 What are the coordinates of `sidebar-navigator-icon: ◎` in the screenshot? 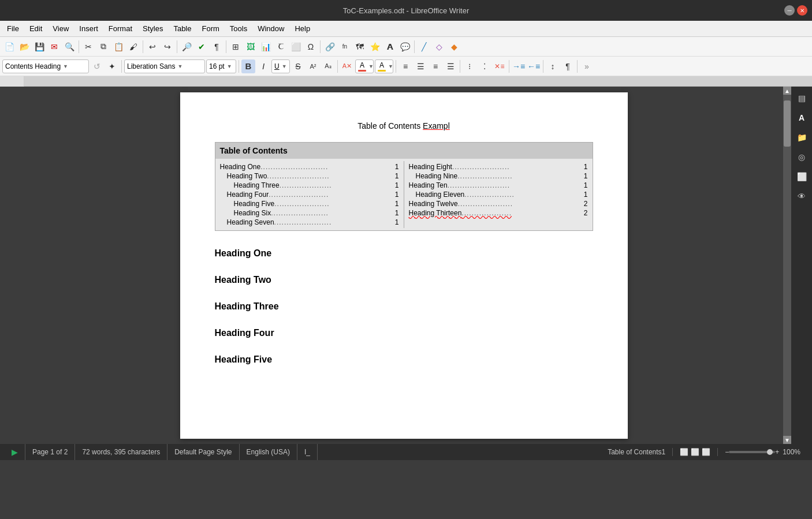 It's located at (802, 157).